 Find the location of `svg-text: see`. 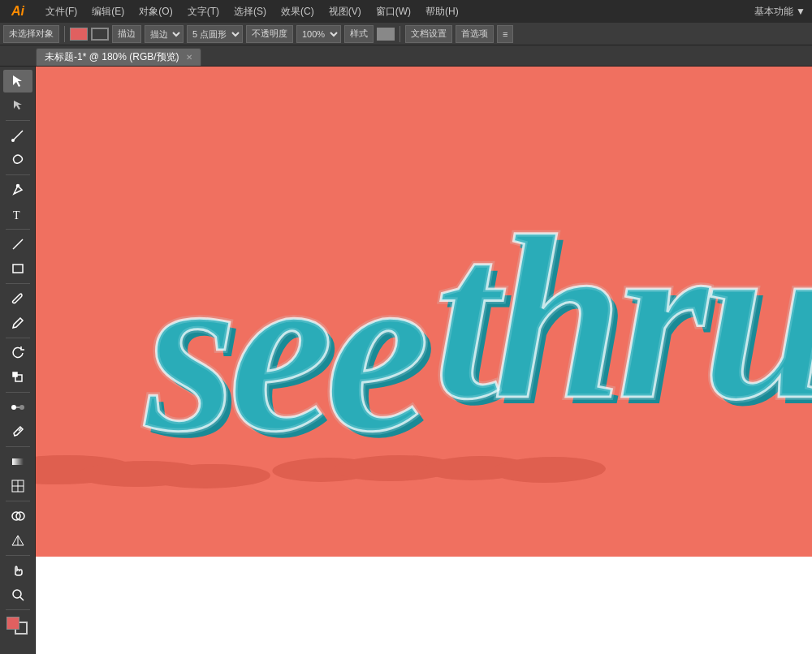

svg-text: see is located at coordinates (283, 351).